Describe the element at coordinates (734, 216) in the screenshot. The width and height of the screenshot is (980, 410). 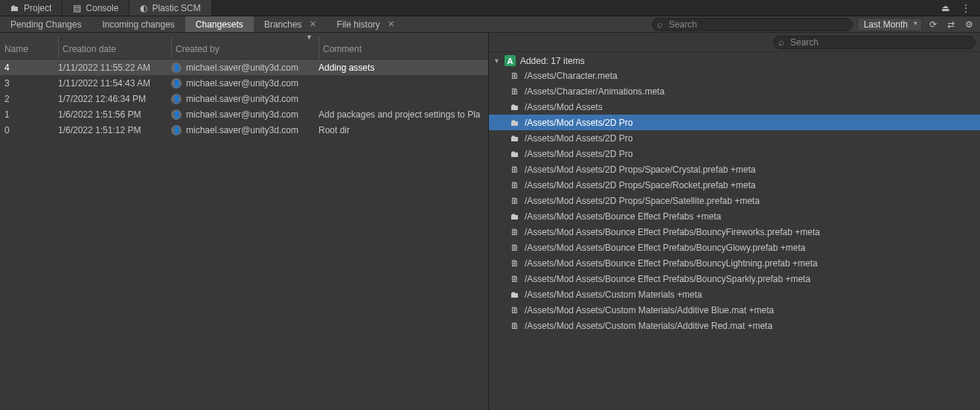
I see `file-tree-item: 🖿/Assets/Mod Assets/Bounce Effect Prefab…` at that location.